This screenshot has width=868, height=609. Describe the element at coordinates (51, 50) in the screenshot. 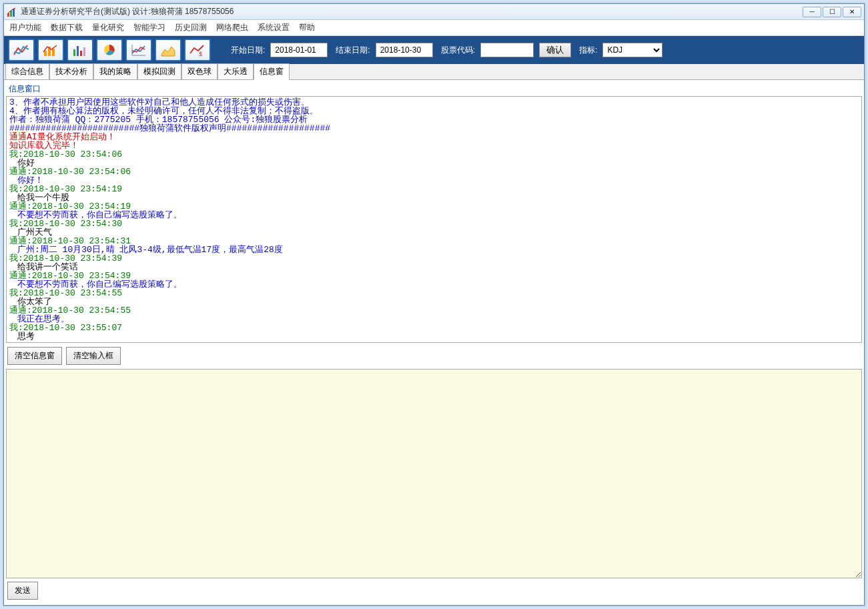

I see `chart-bar-icon` at that location.